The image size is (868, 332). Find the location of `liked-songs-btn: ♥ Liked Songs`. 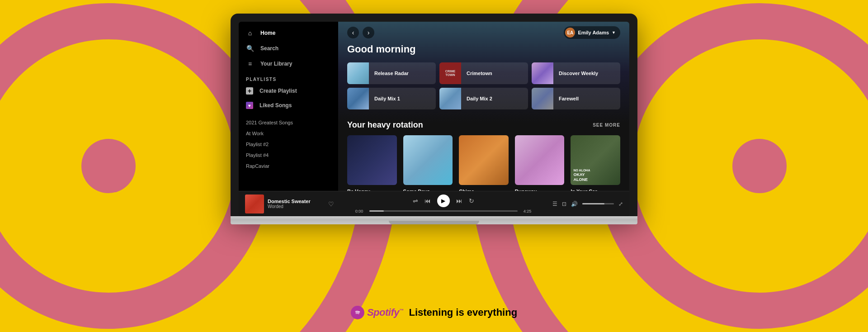

liked-songs-btn: ♥ Liked Songs is located at coordinates (288, 105).